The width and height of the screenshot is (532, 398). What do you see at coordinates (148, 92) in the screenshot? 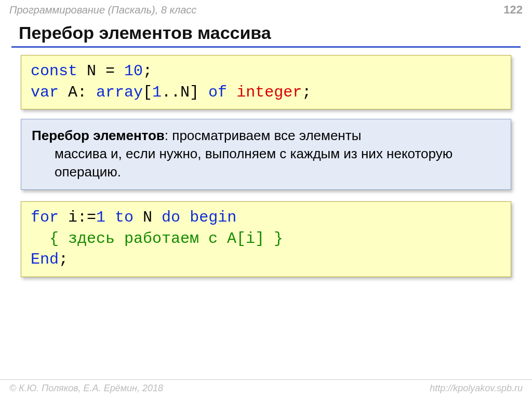
I see `code-text: [` at bounding box center [148, 92].